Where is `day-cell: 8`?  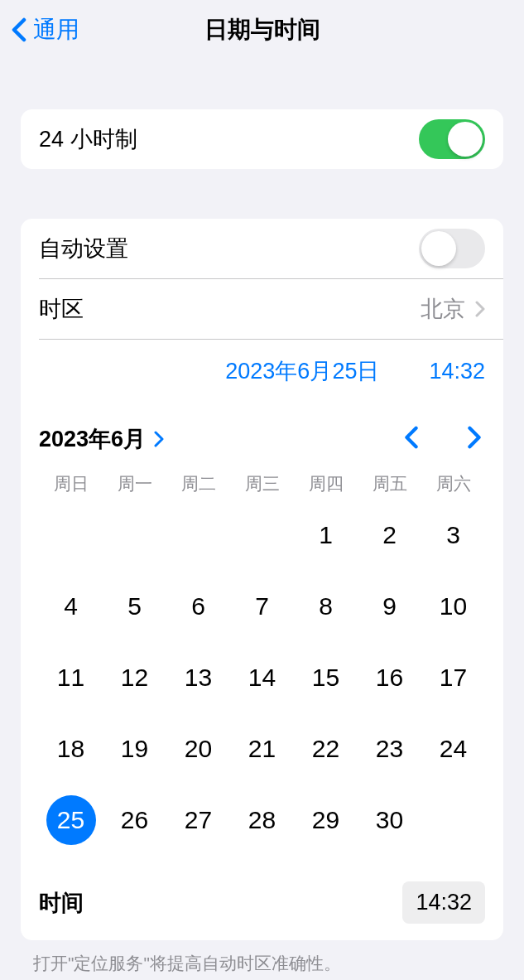 day-cell: 8 is located at coordinates (326, 606).